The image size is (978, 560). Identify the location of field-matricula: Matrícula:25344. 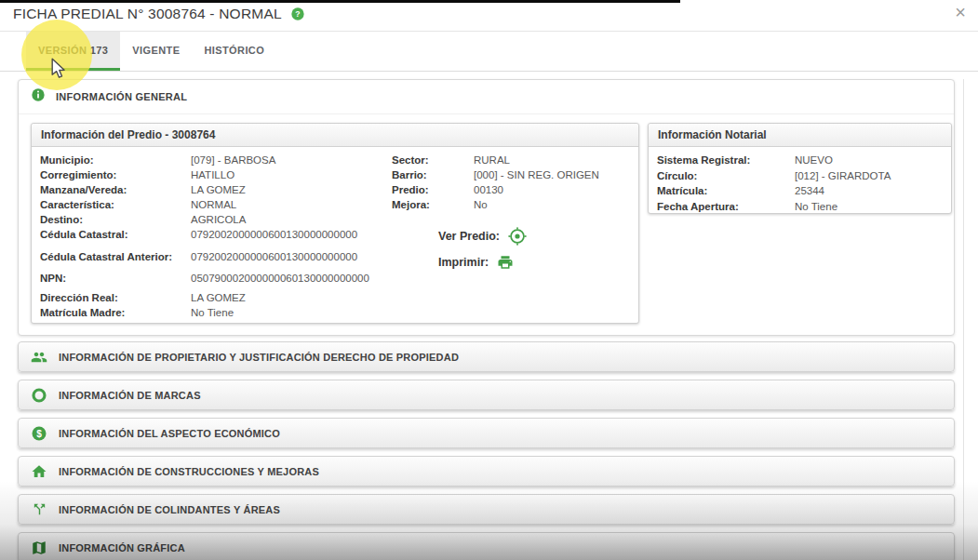
(800, 192).